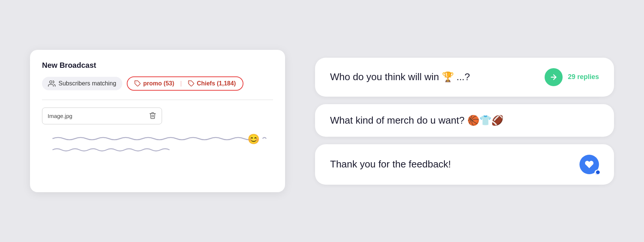 Image resolution: width=644 pixels, height=242 pixels. What do you see at coordinates (158, 146) in the screenshot?
I see `message-text-area: 😊` at bounding box center [158, 146].